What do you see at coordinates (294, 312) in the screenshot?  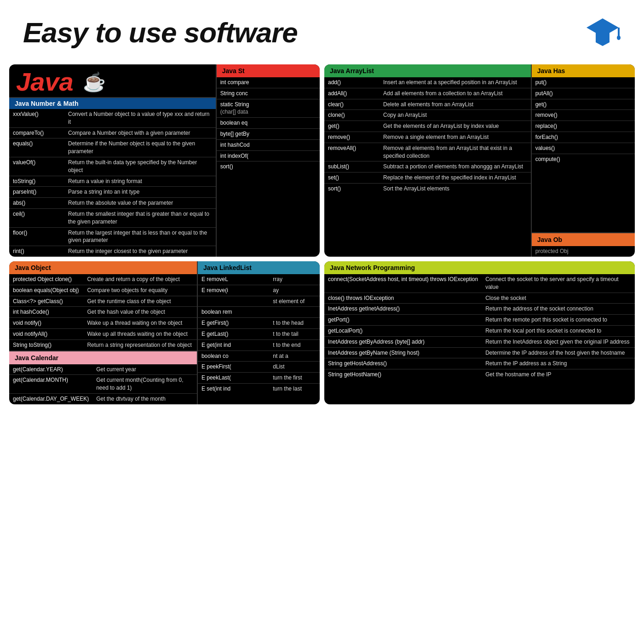 I see `method-desc` at bounding box center [294, 312].